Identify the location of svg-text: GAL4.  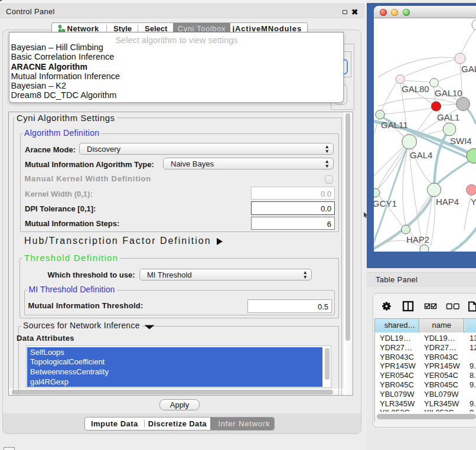
(421, 155).